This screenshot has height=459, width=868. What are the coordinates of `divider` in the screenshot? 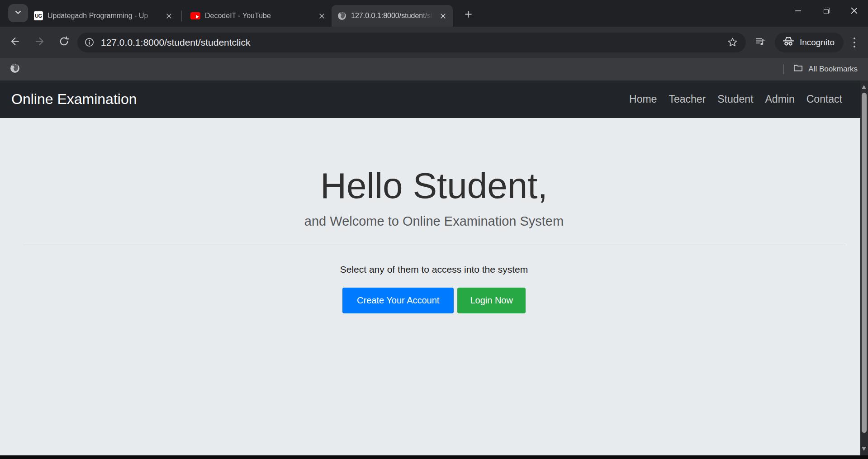 It's located at (434, 245).